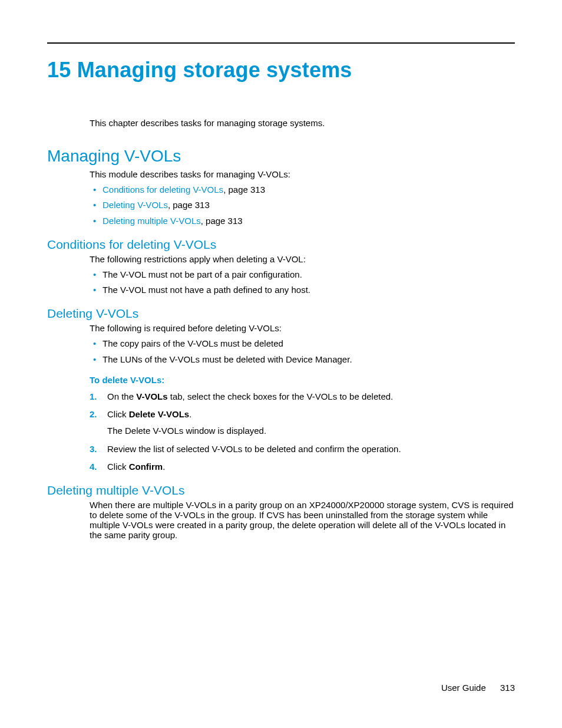 This screenshot has width=562, height=728. I want to click on top-rule, so click(281, 43).